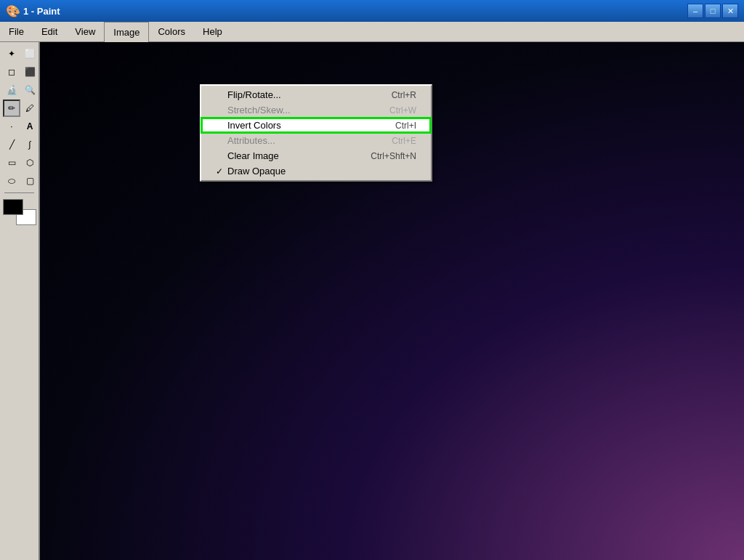 The width and height of the screenshot is (744, 560). I want to click on tool-curve: ∫, so click(30, 145).